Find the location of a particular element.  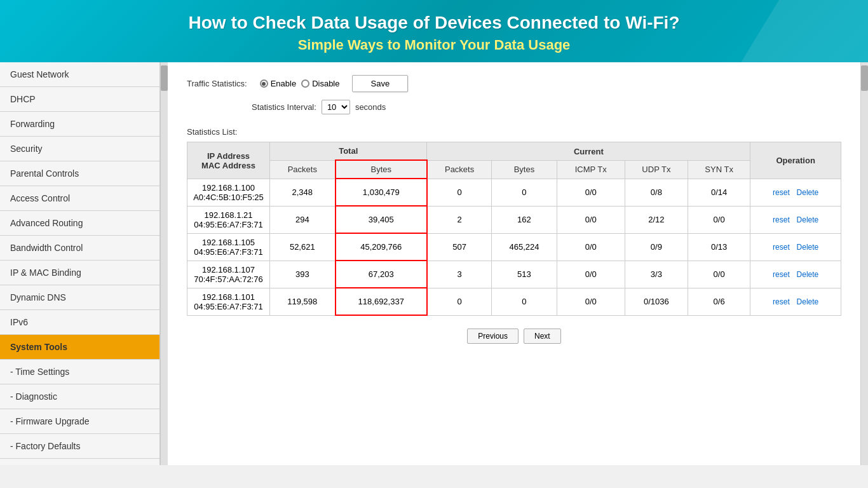

sidebar-scrollbar is located at coordinates (164, 264).